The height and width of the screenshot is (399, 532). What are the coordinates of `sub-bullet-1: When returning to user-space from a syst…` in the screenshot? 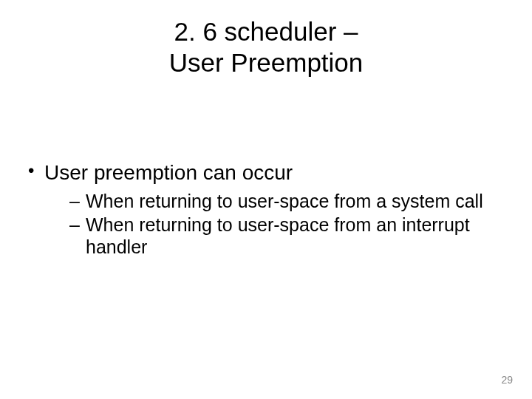 It's located at (277, 201).